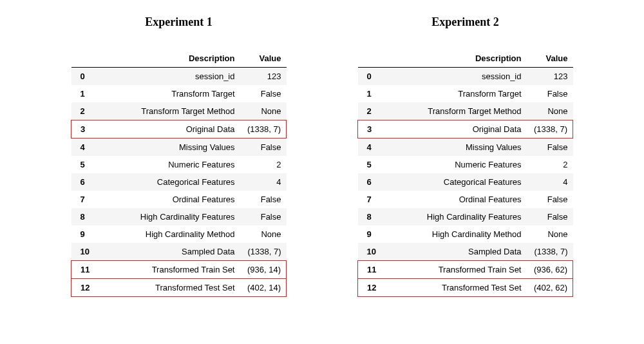 The height and width of the screenshot is (344, 644). What do you see at coordinates (550, 270) in the screenshot?
I see `row-value: (603, 40)` at bounding box center [550, 270].